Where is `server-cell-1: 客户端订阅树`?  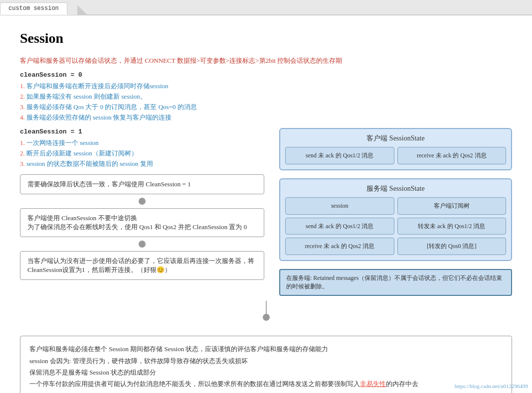 server-cell-1: 客户端订阅树 is located at coordinates (452, 206).